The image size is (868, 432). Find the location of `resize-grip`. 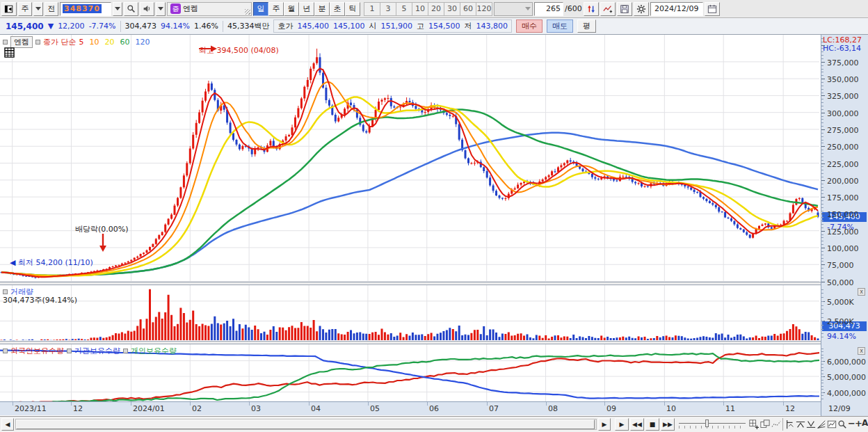

resize-grip is located at coordinates (248, 12).